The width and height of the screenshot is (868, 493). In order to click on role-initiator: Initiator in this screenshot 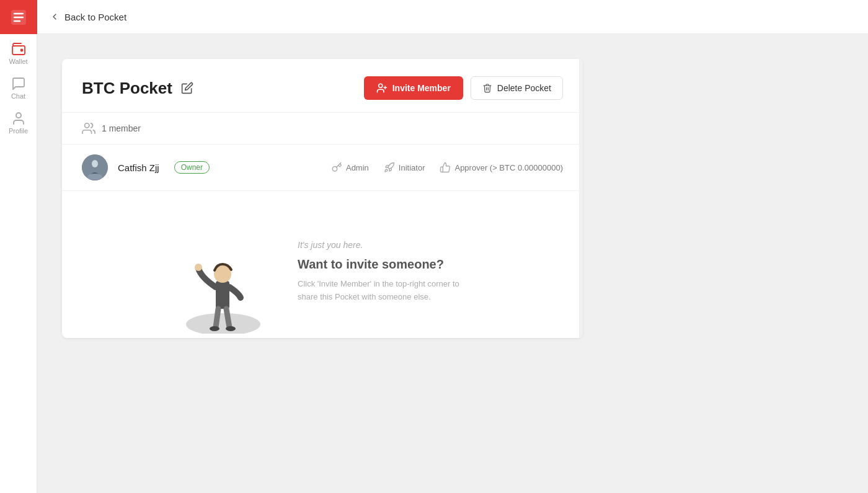, I will do `click(404, 167)`.